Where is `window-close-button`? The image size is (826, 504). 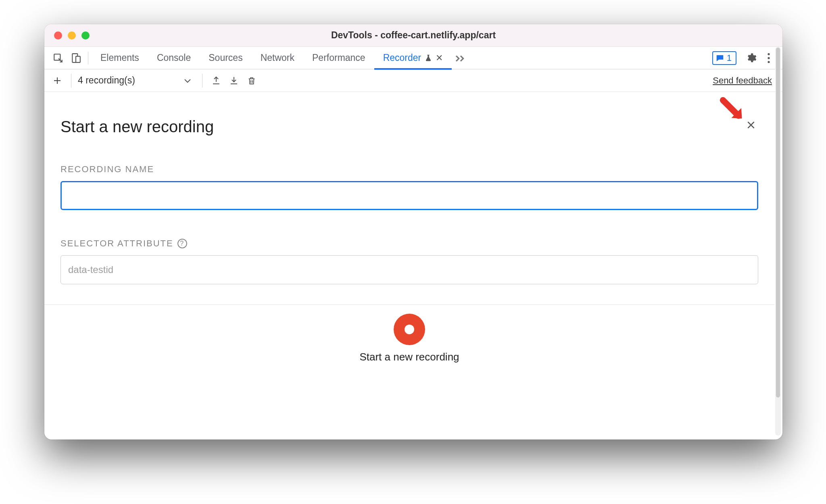 window-close-button is located at coordinates (58, 35).